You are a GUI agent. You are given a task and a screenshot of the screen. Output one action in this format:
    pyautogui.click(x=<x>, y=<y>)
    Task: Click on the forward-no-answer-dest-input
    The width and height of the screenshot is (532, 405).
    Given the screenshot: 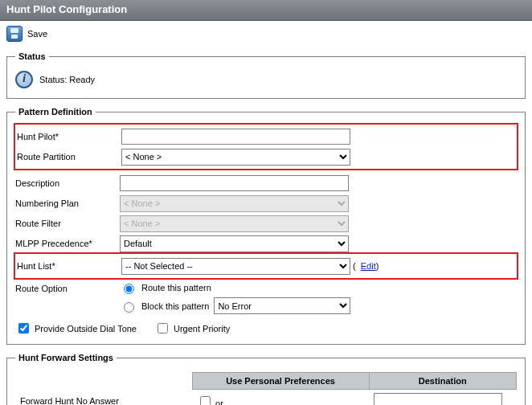 What is the action you would take?
    pyautogui.click(x=438, y=399)
    